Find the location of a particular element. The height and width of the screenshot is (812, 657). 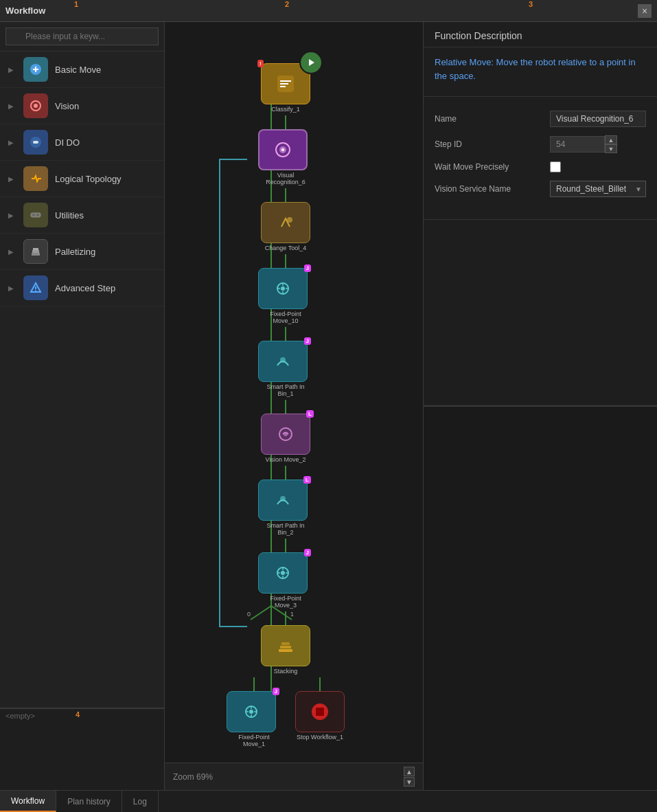

wait-move-label: Wait Move Precisely is located at coordinates (489, 167).